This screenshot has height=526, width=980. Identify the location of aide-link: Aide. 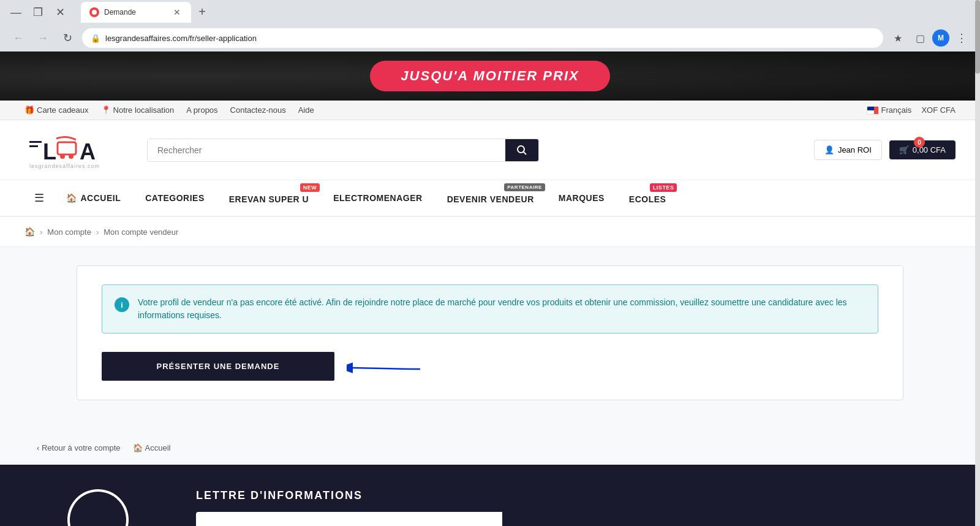
(306, 110).